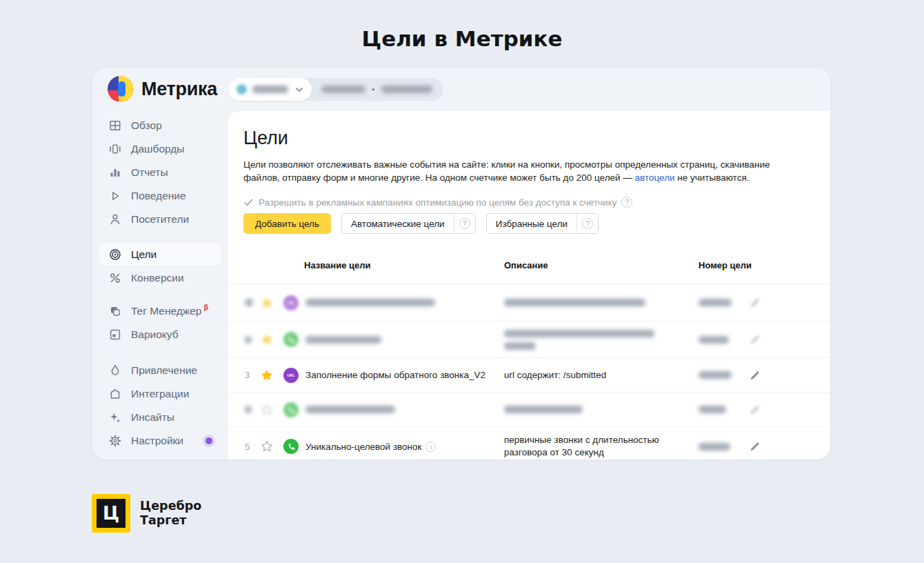 This screenshot has width=924, height=563. I want to click on percent-icon, so click(115, 278).